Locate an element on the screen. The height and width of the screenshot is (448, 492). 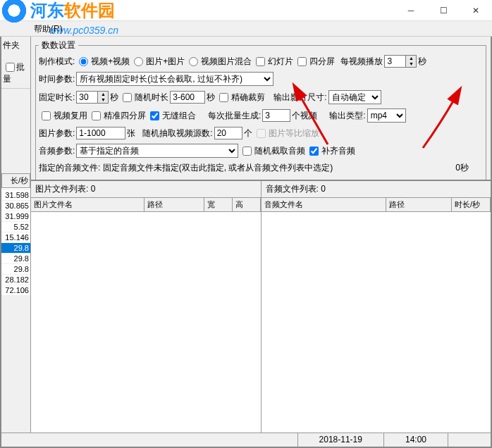
help-menu: 帮助(R) is located at coordinates (48, 30).